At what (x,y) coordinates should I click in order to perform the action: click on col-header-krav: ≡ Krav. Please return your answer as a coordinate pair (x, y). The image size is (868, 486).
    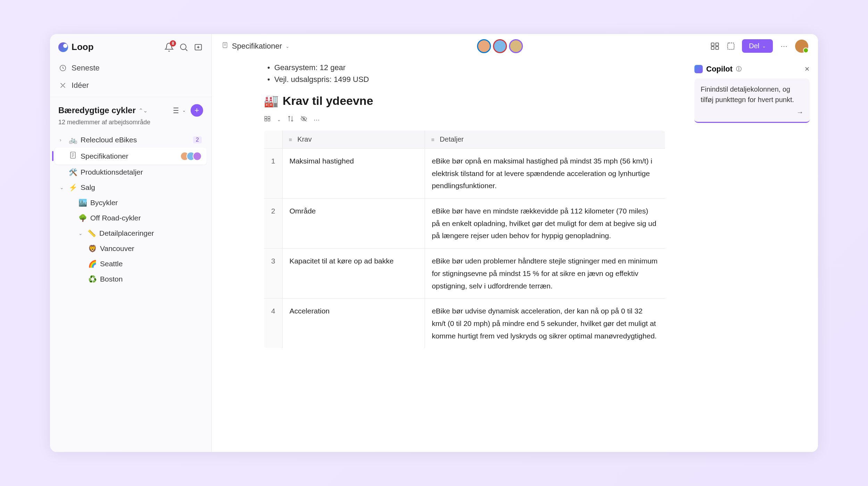
    Looking at the image, I should click on (353, 140).